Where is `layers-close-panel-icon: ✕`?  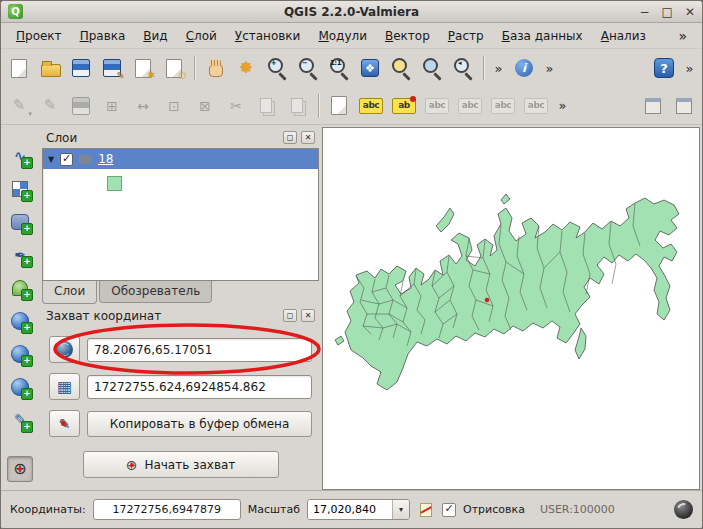 layers-close-panel-icon: ✕ is located at coordinates (308, 138).